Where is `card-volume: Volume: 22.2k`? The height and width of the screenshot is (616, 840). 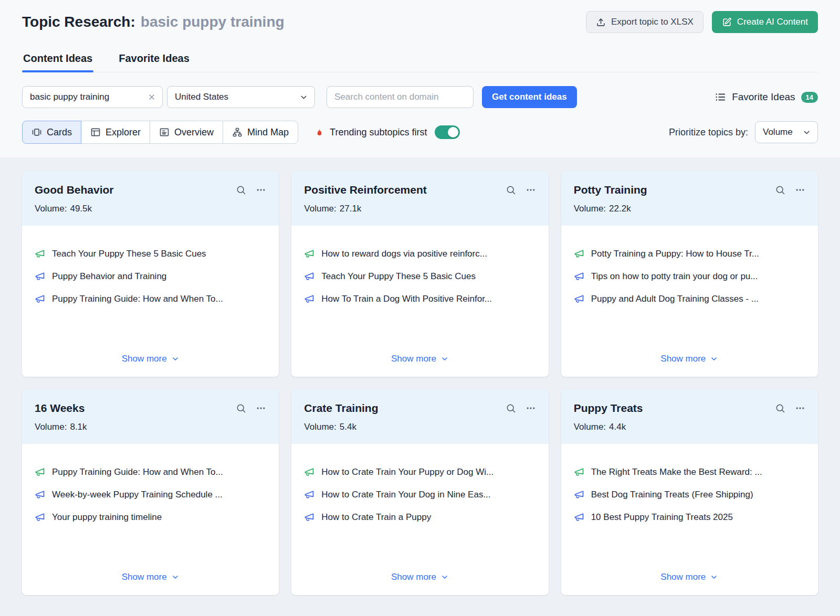 card-volume: Volume: 22.2k is located at coordinates (690, 209).